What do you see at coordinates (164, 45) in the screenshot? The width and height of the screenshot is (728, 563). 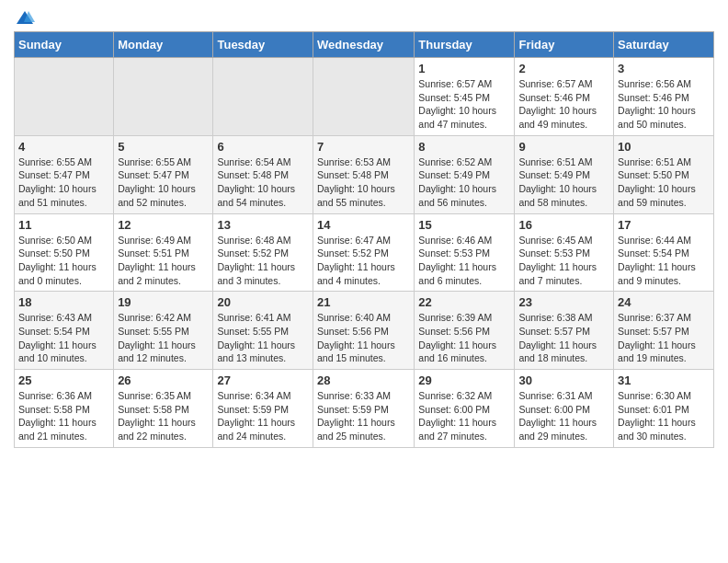 I see `day-header-monday: Monday` at bounding box center [164, 45].